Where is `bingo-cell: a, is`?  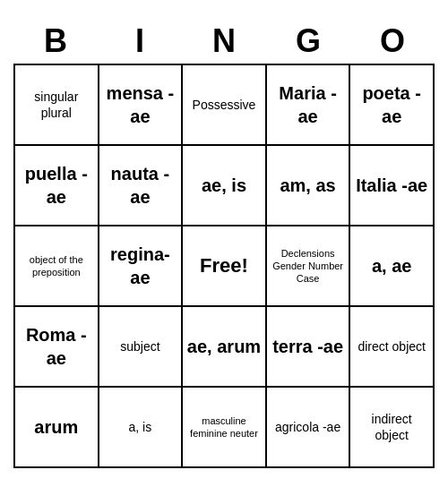 bingo-cell: a, is is located at coordinates (142, 428).